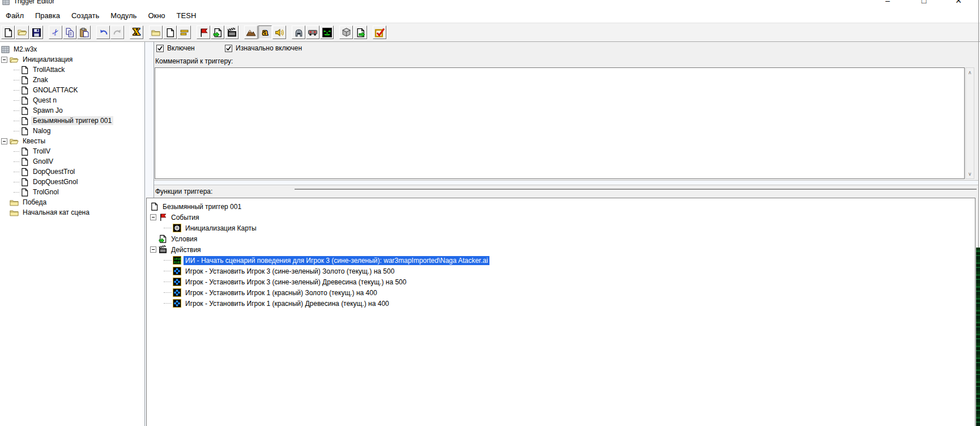 Image resolution: width=980 pixels, height=426 pixels. I want to click on function-tree-item: Инициализация Карты, so click(561, 228).